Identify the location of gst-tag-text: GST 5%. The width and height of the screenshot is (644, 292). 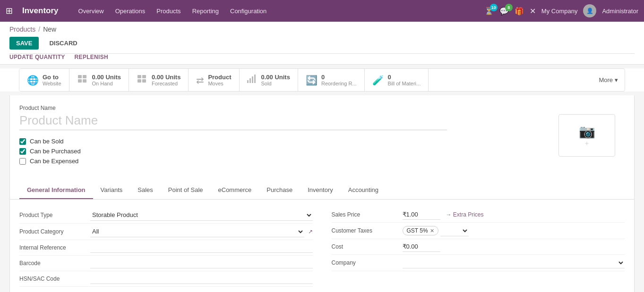
(418, 231).